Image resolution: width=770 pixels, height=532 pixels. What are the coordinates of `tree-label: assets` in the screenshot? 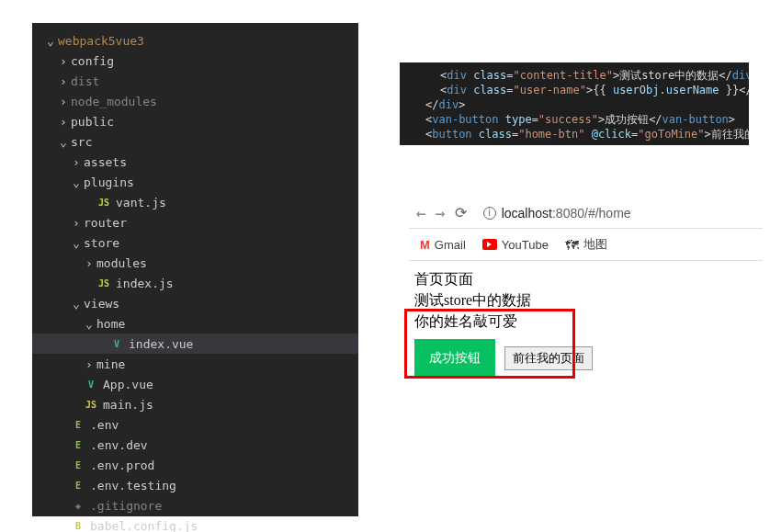 It's located at (105, 162).